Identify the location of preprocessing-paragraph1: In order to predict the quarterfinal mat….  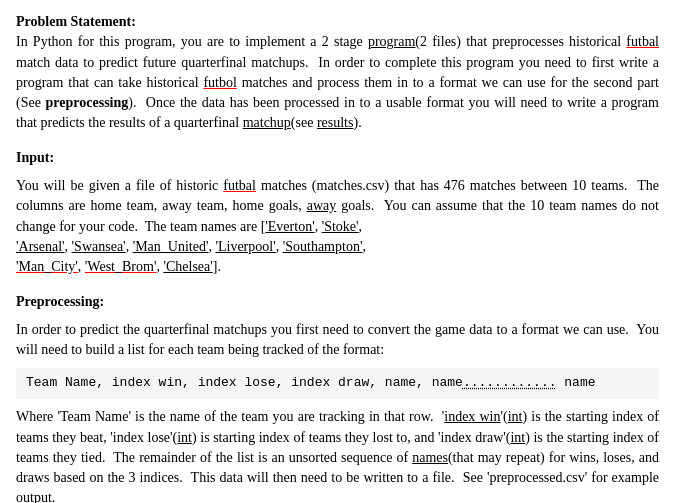
(338, 340).